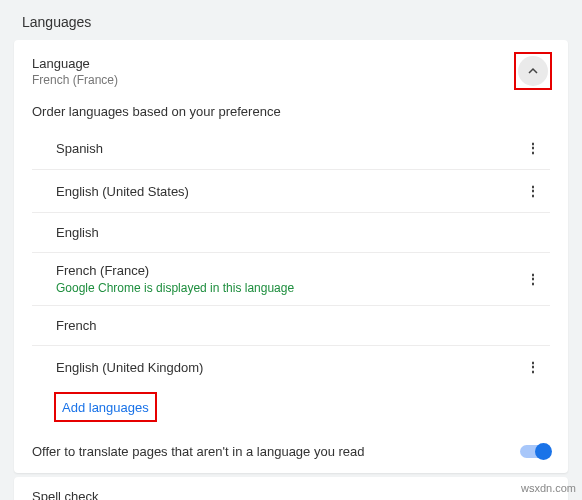 Image resolution: width=582 pixels, height=500 pixels. What do you see at coordinates (291, 488) in the screenshot?
I see `spellcheck-row: Spell check Spanish` at bounding box center [291, 488].